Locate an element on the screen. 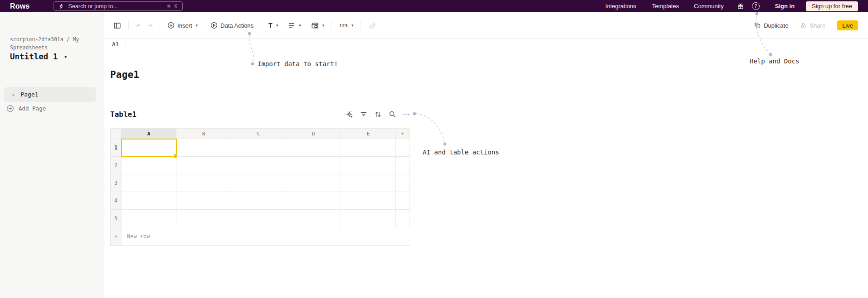 This screenshot has width=868, height=298. formula-bar: A1 is located at coordinates (486, 44).